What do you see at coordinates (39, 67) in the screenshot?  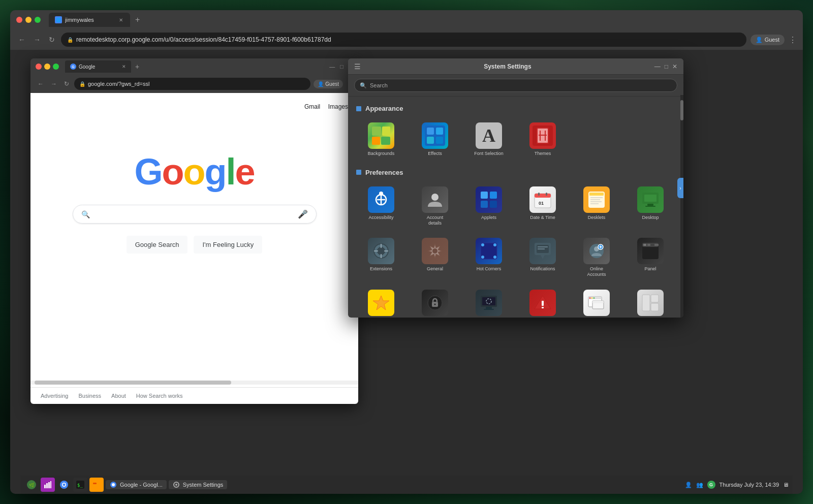 I see `inner-close-button` at bounding box center [39, 67].